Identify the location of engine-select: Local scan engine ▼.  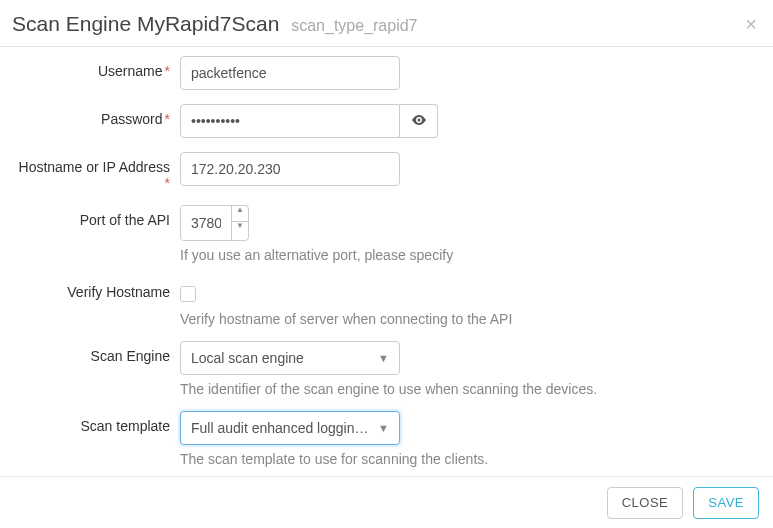
(290, 358).